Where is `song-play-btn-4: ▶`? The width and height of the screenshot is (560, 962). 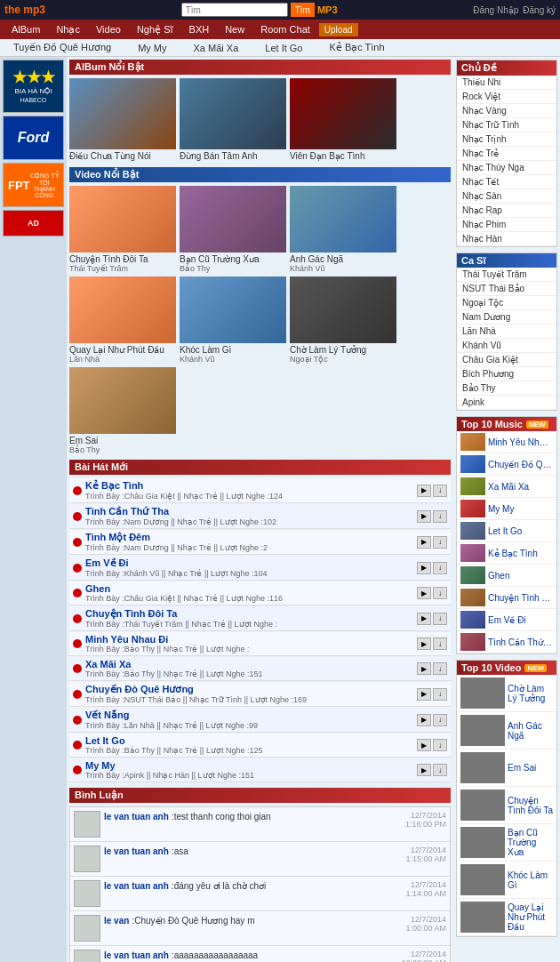
song-play-btn-4: ▶ is located at coordinates (424, 593).